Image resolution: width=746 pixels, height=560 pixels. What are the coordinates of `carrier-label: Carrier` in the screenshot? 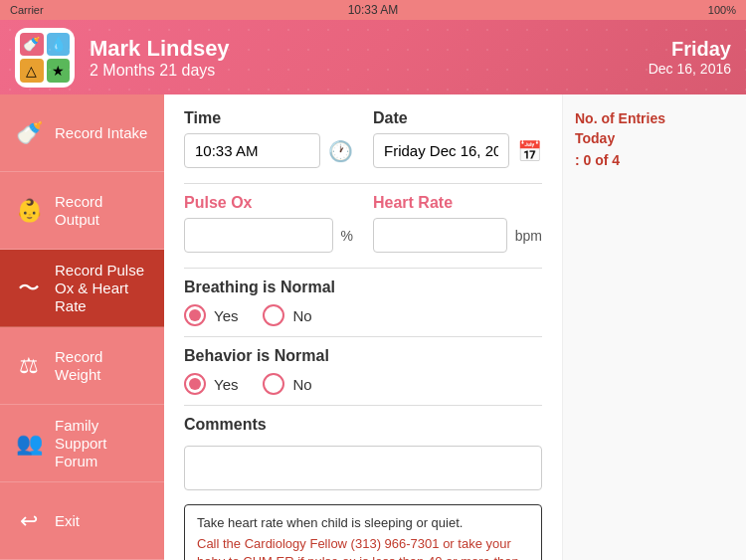 It's located at (27, 10).